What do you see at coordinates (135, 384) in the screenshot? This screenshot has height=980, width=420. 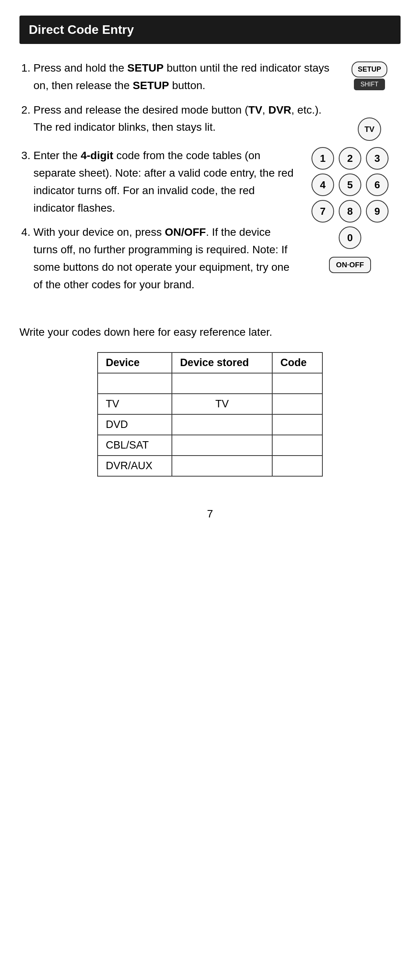 I see `device-cell-empty` at bounding box center [135, 384].